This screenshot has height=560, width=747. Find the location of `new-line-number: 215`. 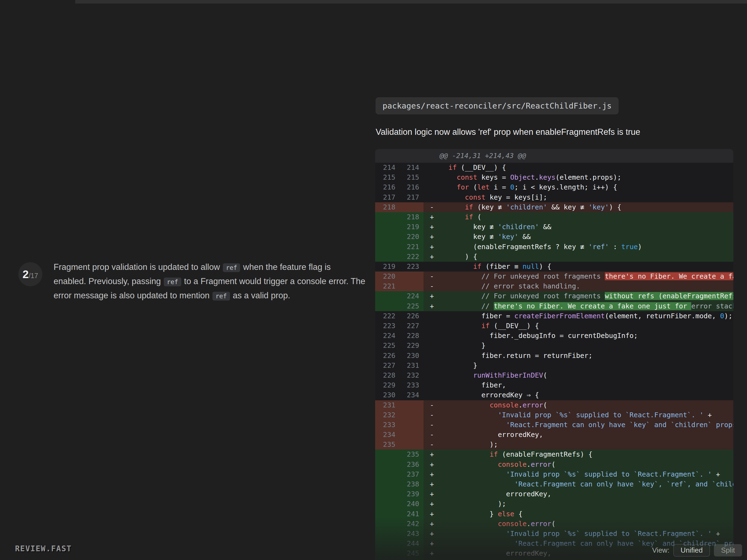

new-line-number: 215 is located at coordinates (411, 178).